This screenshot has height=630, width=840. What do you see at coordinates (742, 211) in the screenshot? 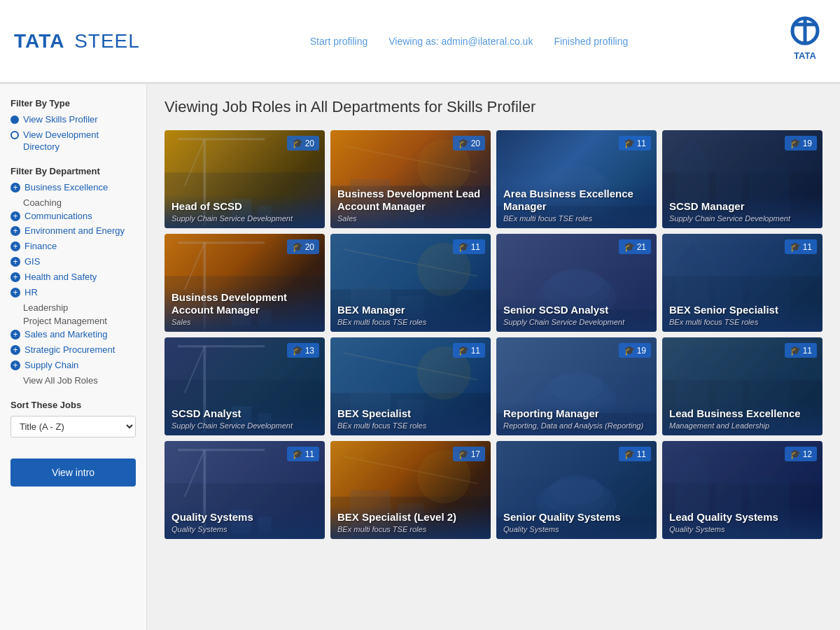
I see `job-card-overlay: SCSD Manager Supply Chain Service Develo…` at bounding box center [742, 211].